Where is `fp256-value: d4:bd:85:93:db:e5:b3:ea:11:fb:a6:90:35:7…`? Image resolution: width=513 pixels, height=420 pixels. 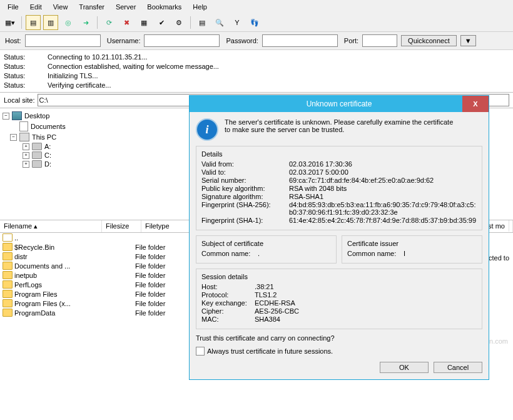 fp256-value: d4:bd:85:93:db:e5:b3:ea:11:fb:a6:90:35:7… is located at coordinates (383, 208).